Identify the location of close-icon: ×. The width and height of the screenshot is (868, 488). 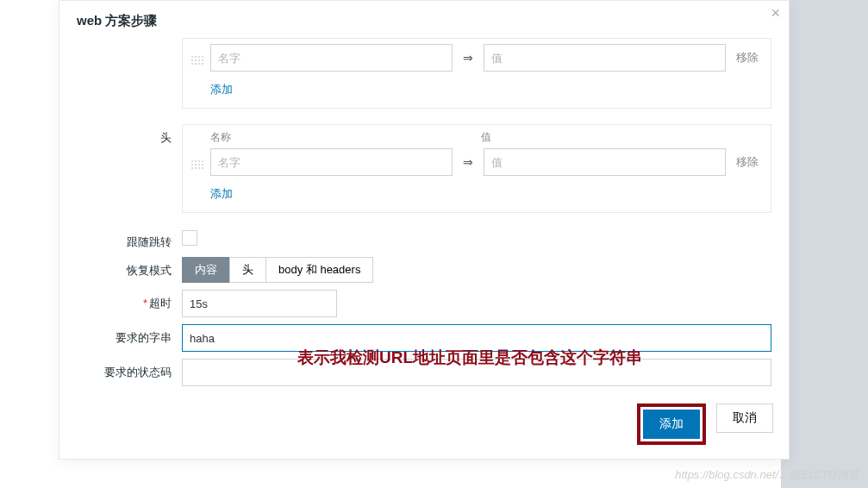
(776, 14).